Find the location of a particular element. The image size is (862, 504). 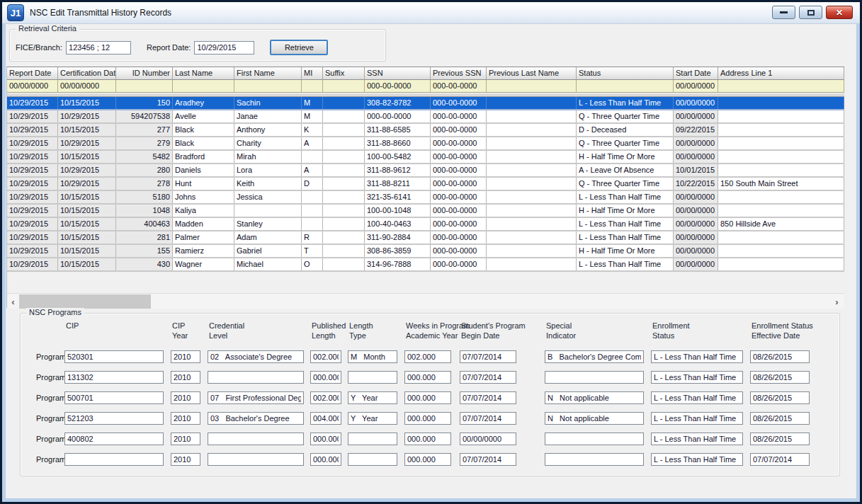

filter-cell-previous-last-name is located at coordinates (531, 86).